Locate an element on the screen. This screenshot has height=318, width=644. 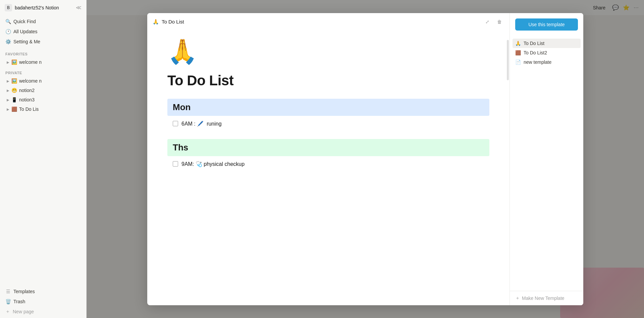
todo-text-running: 6AM : 🖊️ runing is located at coordinates (202, 124).